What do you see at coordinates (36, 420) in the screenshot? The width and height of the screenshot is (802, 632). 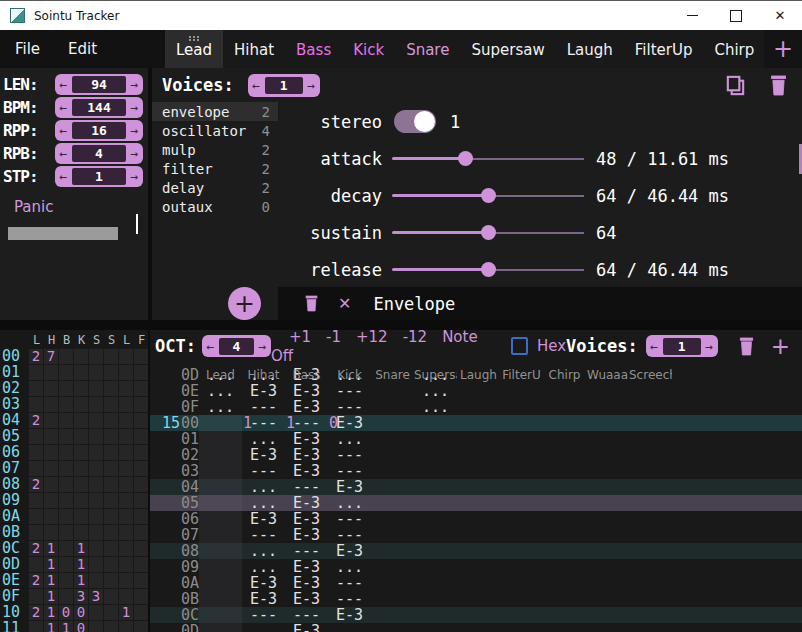 I see `order-cell: 2` at bounding box center [36, 420].